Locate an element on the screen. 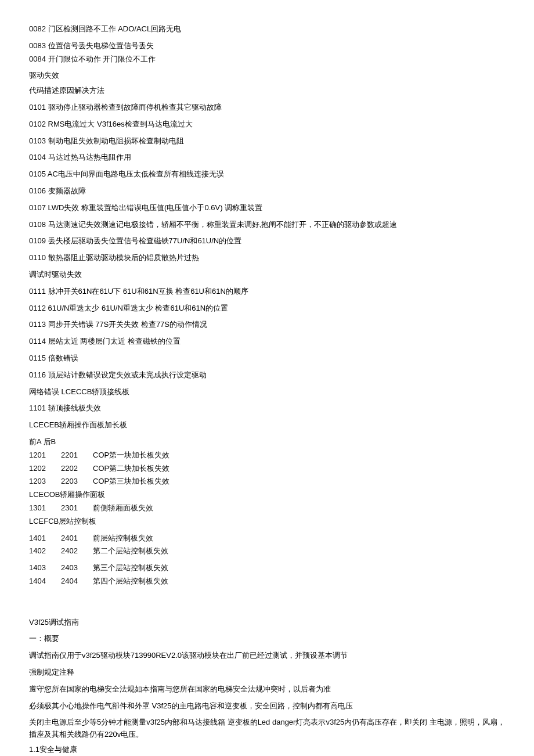  code-b: 2203 is located at coordinates (77, 482).